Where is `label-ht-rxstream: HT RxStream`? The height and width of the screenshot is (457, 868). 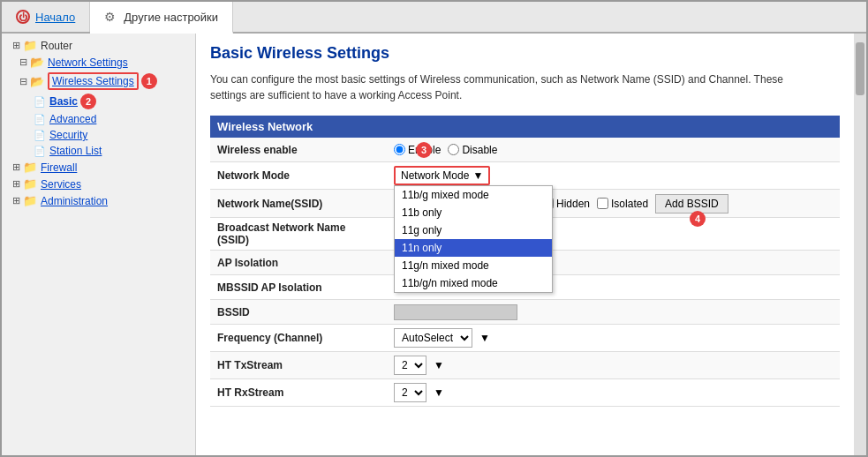
label-ht-rxstream: HT RxStream is located at coordinates (298, 393).